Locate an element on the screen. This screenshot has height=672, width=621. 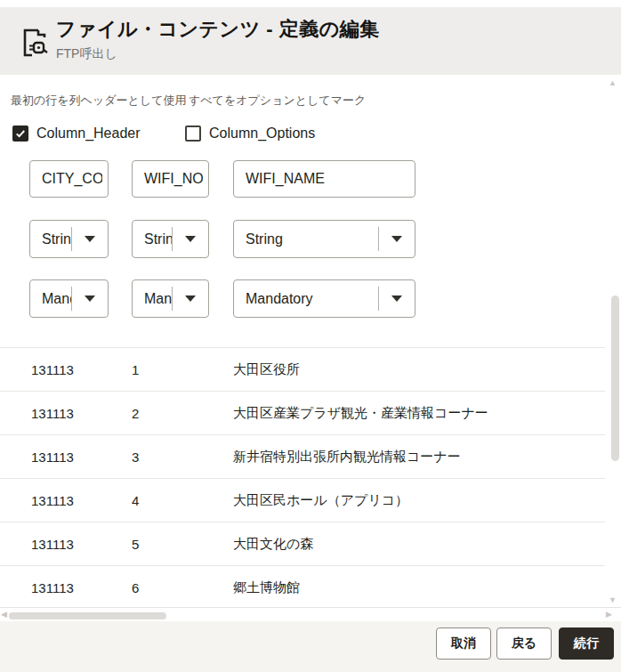
column1-type-value: String is located at coordinates (51, 239).